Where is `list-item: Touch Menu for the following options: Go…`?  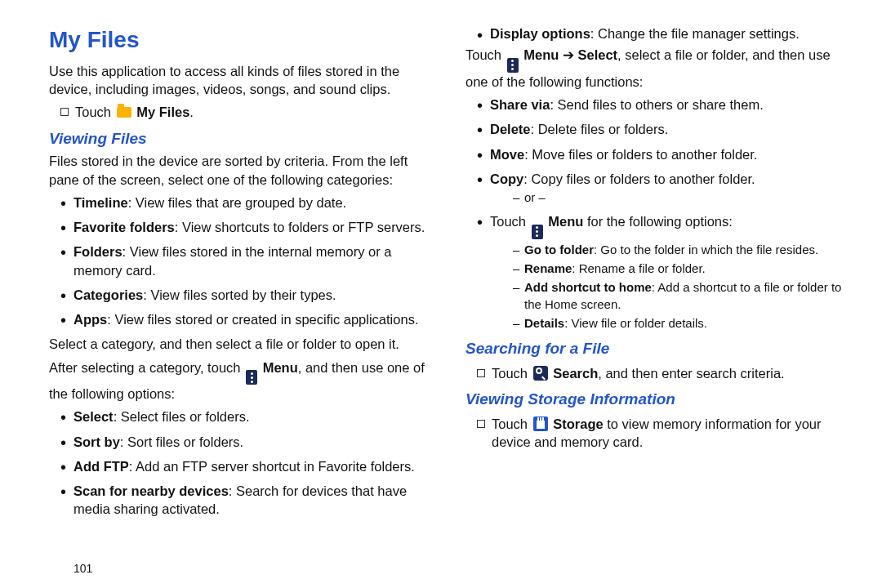
list-item: Touch Menu for the following options: Go… is located at coordinates (664, 272).